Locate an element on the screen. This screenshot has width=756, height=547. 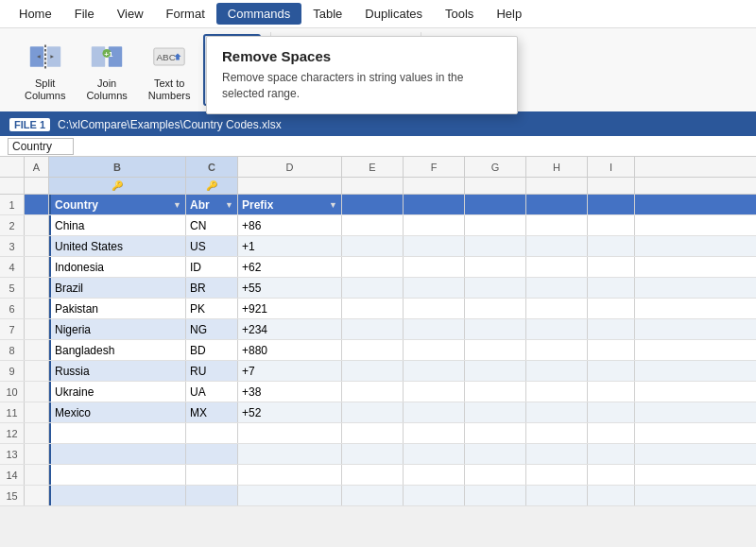
join-columns-button: +1 JoinColumns is located at coordinates (106, 70).